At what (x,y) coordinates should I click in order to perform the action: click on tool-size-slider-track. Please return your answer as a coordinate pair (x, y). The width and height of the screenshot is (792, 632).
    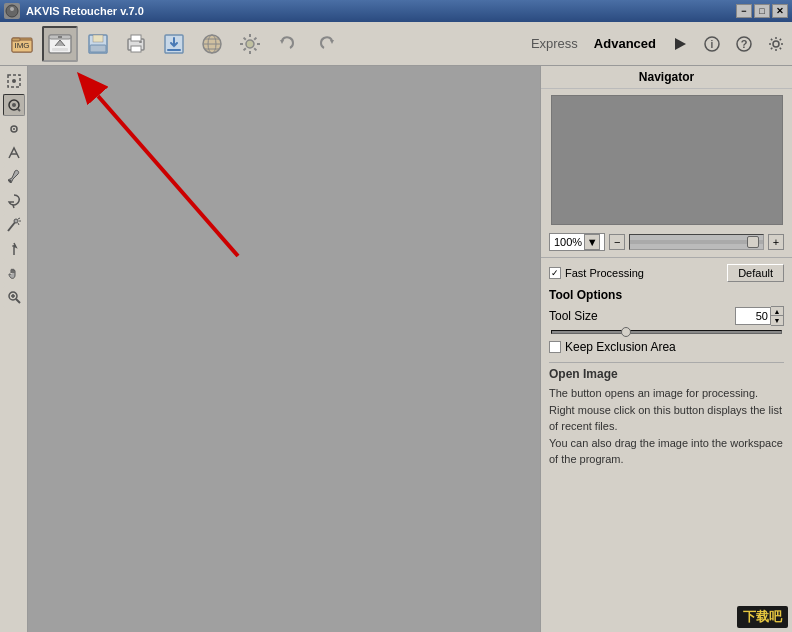
    Looking at the image, I should click on (666, 332).